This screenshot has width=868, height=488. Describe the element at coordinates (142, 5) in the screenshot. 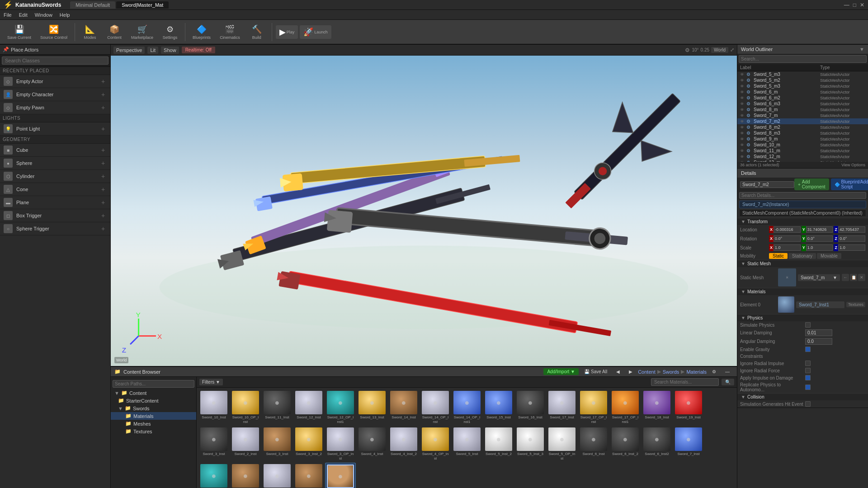

I see `tab-sword-master: Sword|Master_Mat` at that location.